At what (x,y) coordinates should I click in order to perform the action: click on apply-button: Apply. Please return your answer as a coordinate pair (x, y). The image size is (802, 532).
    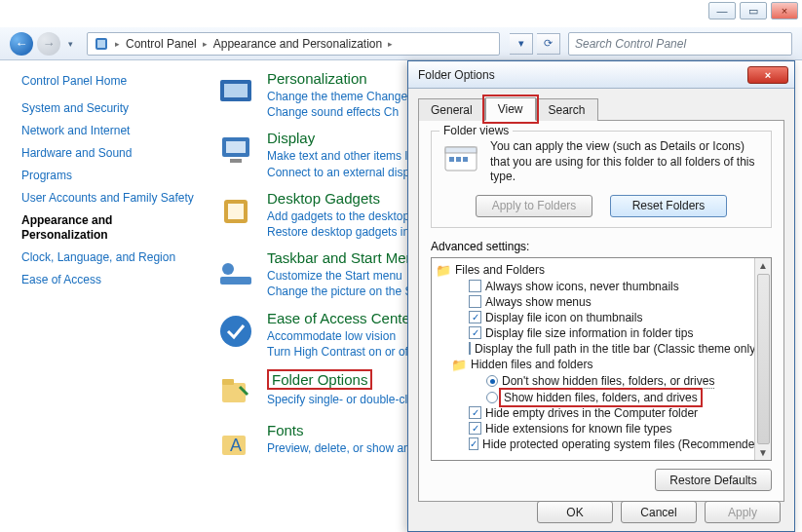
    Looking at the image, I should click on (743, 513).